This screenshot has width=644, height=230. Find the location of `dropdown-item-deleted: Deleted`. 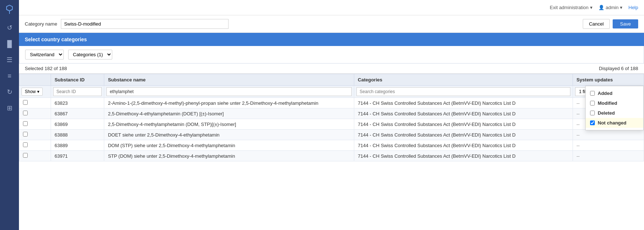

dropdown-item-deleted: Deleted is located at coordinates (614, 113).